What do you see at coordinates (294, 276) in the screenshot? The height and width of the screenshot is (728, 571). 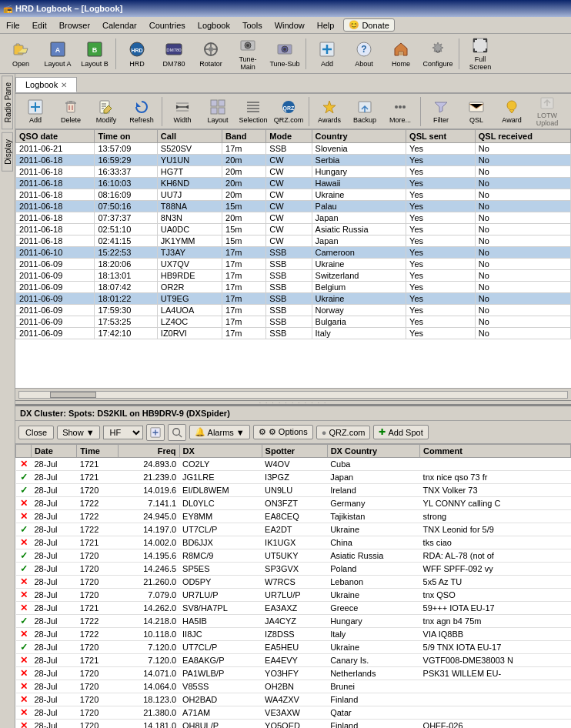 I see `table-row: 2011-06-09 18:13:01 HB9RDE 17m SSB Switz…` at bounding box center [294, 276].